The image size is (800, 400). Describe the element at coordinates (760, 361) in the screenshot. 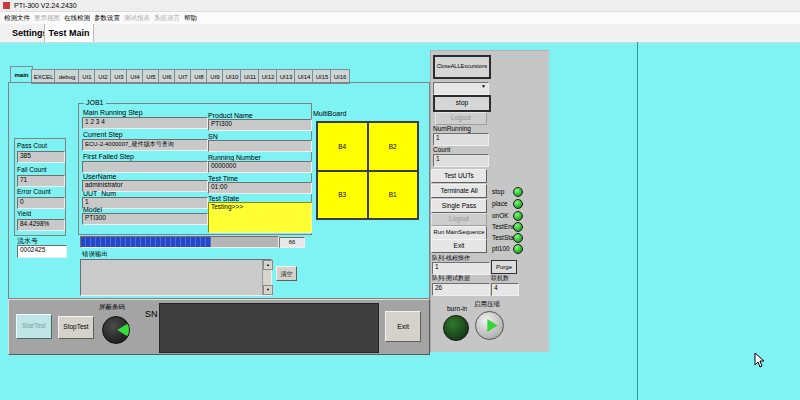

I see `mouse-cursor` at that location.